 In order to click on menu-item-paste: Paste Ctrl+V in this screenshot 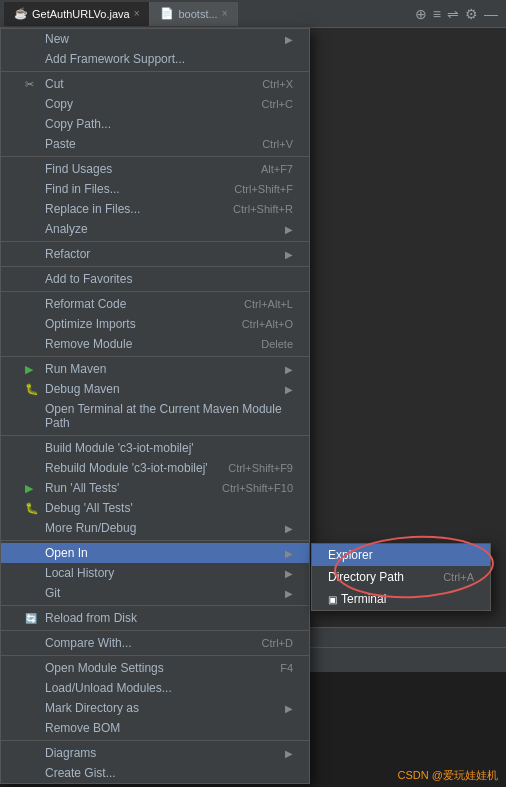, I will do `click(155, 144)`.